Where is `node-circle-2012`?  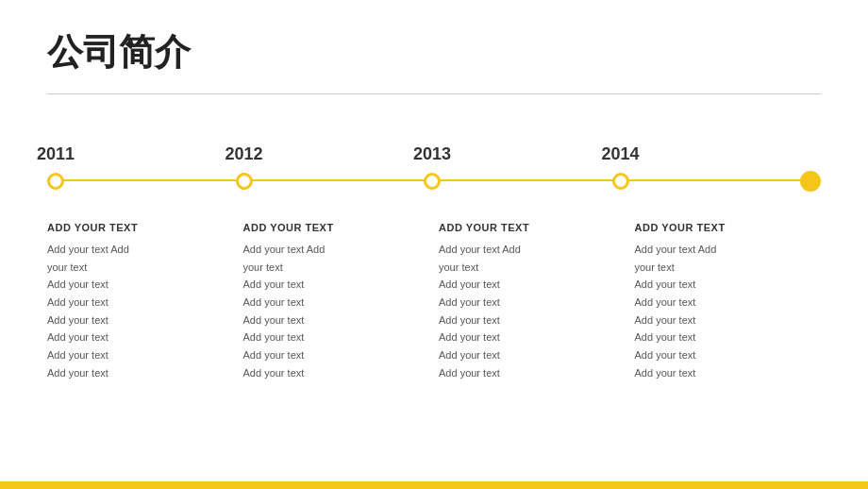
node-circle-2012 is located at coordinates (244, 181).